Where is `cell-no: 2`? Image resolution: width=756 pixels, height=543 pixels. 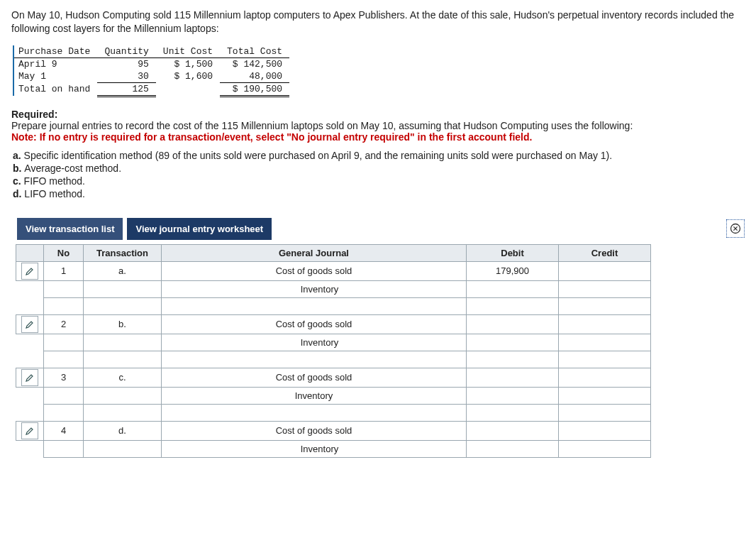 cell-no: 2 is located at coordinates (64, 324).